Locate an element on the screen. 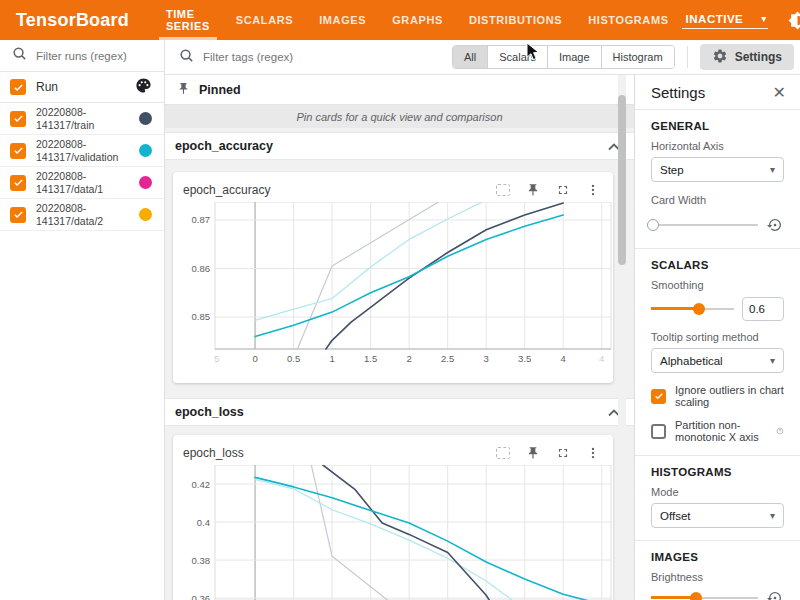 The height and width of the screenshot is (600, 800). checkbox-label: Ignore outliers in chart scaling is located at coordinates (730, 396).